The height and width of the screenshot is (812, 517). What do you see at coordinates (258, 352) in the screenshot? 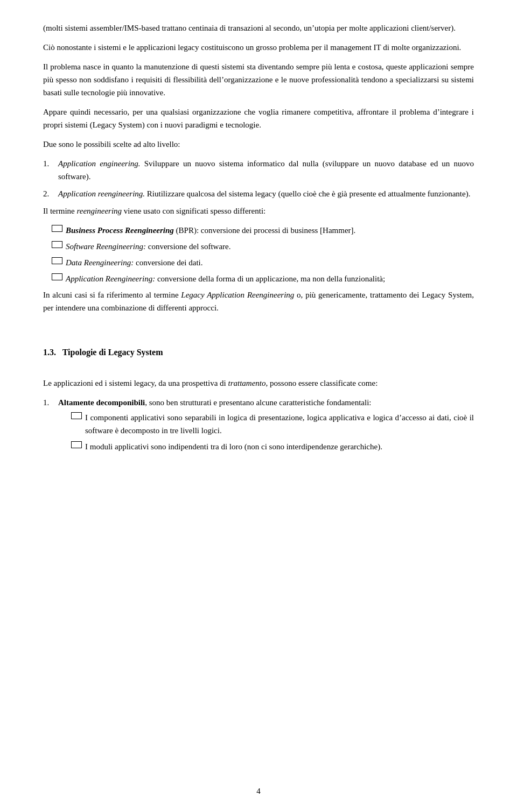
I see `section-heading: 1.3. Tipologie di Legacy System` at bounding box center [258, 352].